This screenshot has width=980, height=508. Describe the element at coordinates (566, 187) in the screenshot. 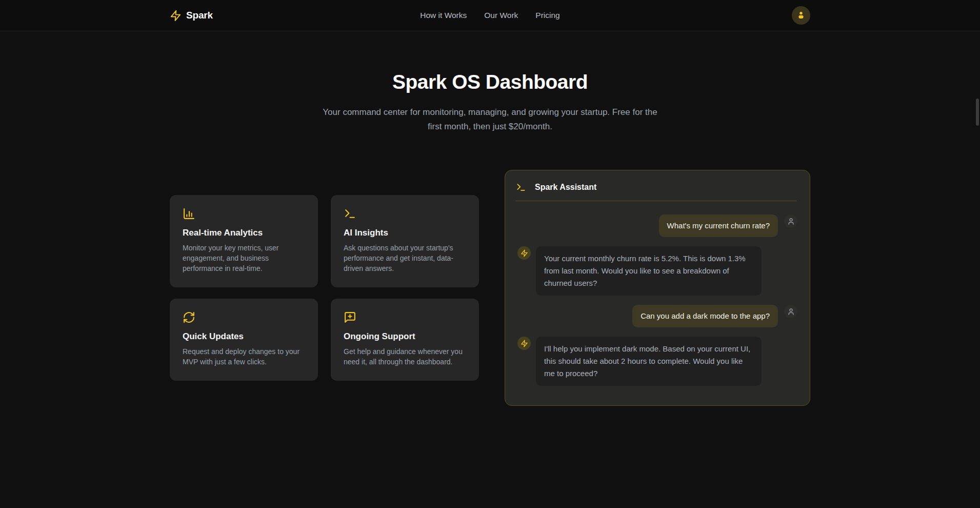

I see `chat-title: Spark Assistant` at that location.